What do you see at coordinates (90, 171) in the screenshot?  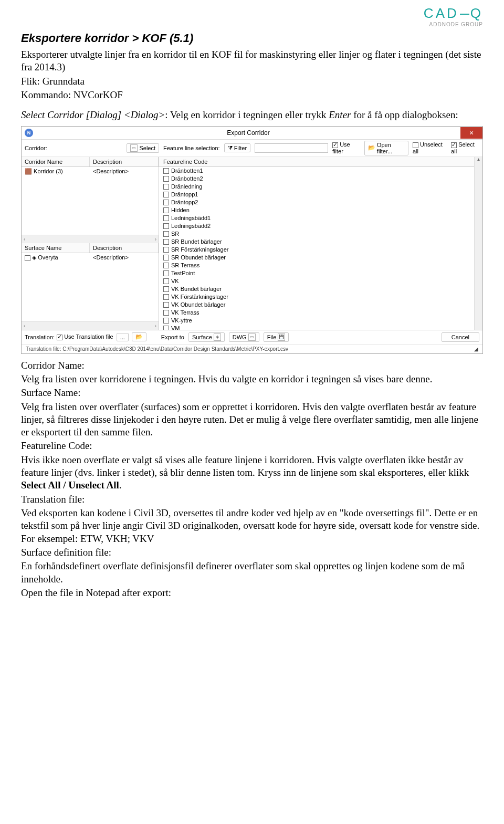 I see `corridor-row: 🟫 Korridor (3) <Description>` at bounding box center [90, 171].